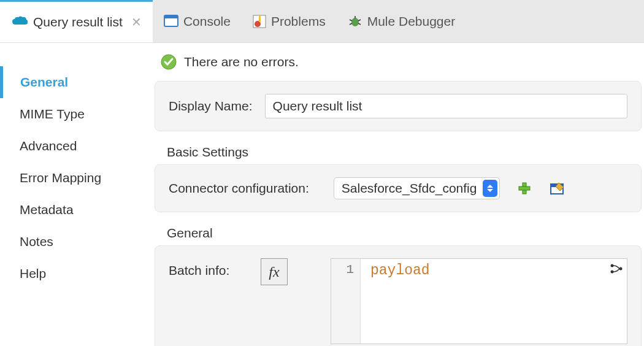  I want to click on debugger-icon, so click(355, 21).